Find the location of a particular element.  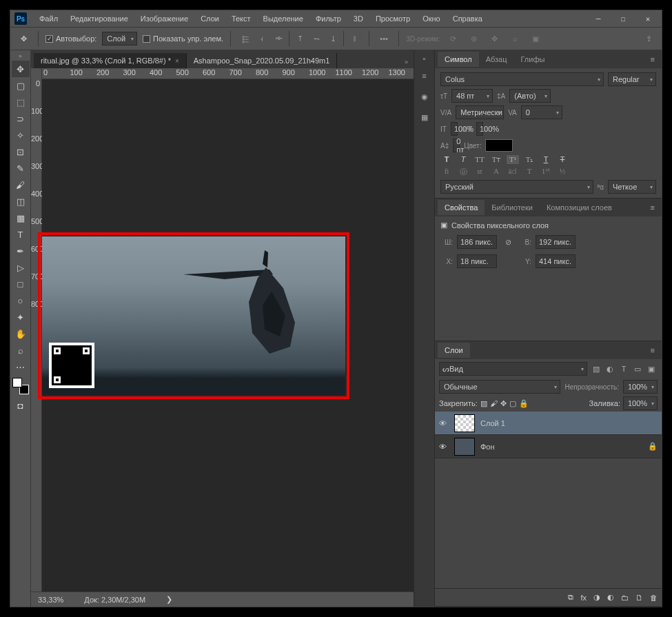

text-color-swatch is located at coordinates (499, 145).